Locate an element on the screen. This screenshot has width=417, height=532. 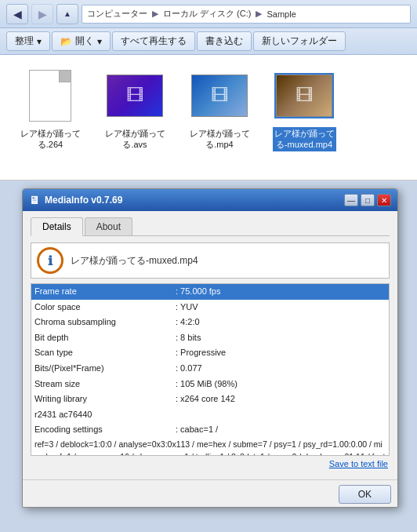
row-key: r2431 ac76440 is located at coordinates (105, 415).